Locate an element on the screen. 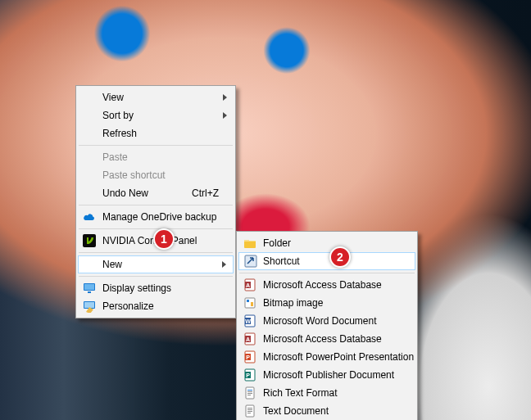 This screenshot has height=420, width=531. menu-item-onedrive-backup: Manage OneDrive backup is located at coordinates (156, 217).